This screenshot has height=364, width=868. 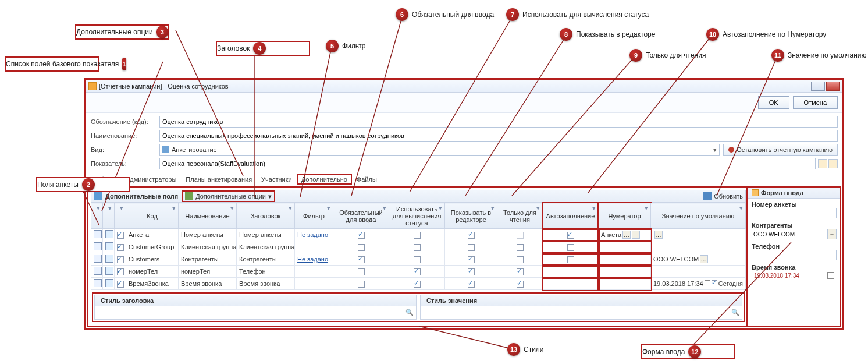 What do you see at coordinates (402, 15) in the screenshot?
I see `callout-badge-6: 6` at bounding box center [402, 15].